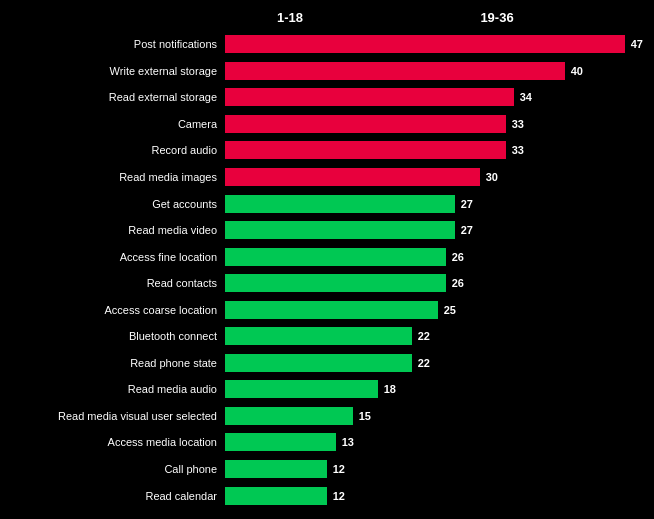 This screenshot has width=654, height=519. Describe the element at coordinates (390, 389) in the screenshot. I see `bar-value-label: 18` at that location.